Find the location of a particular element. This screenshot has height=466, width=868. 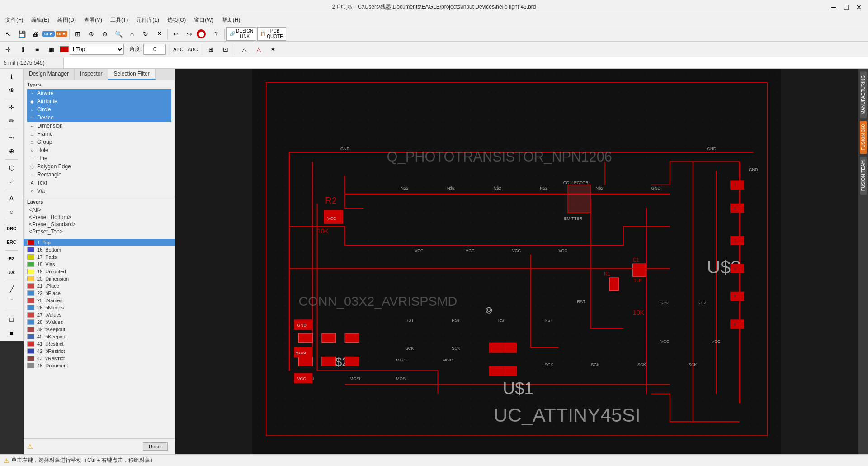

capacitor-strip-btn: 10k is located at coordinates (12, 272).